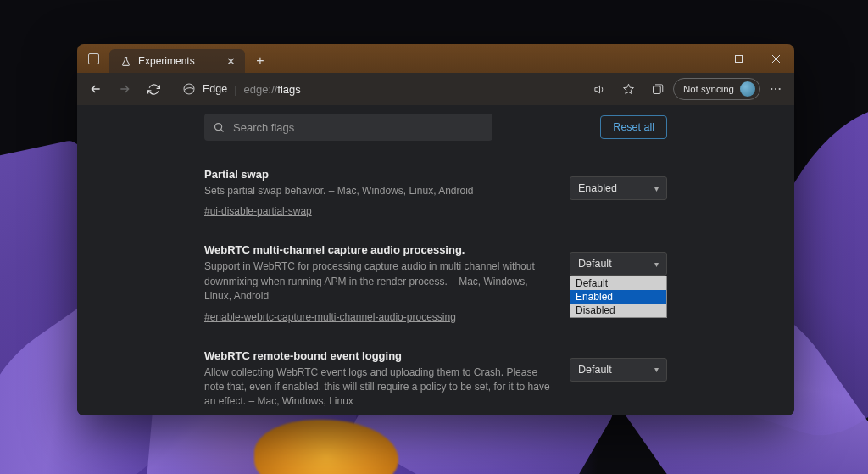 The height and width of the screenshot is (474, 868). What do you see at coordinates (436, 89) in the screenshot?
I see `navigation-toolbar: Edge | edge://flags Not syncing` at bounding box center [436, 89].